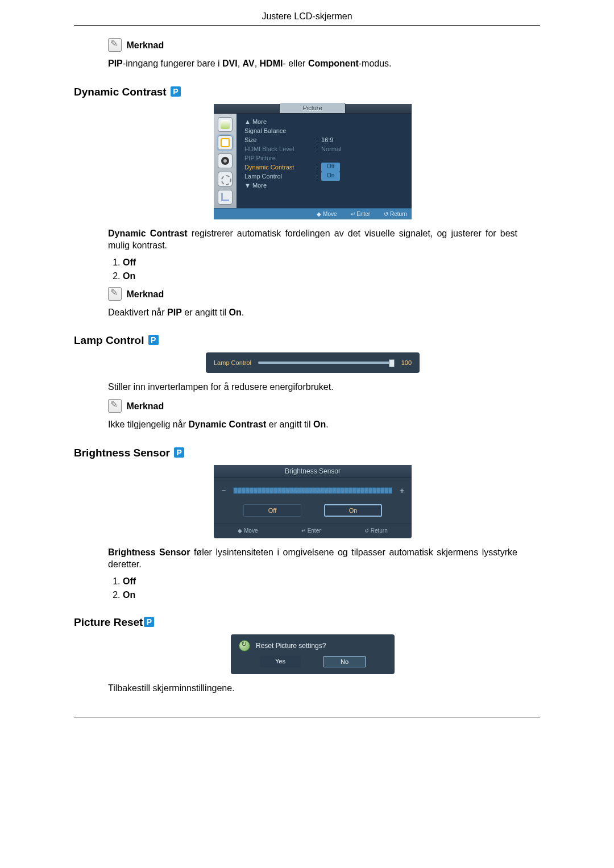 Image resolution: width=614 pixels, height=868 pixels. I want to click on osd-hdmi-black-value: Normal, so click(331, 149).